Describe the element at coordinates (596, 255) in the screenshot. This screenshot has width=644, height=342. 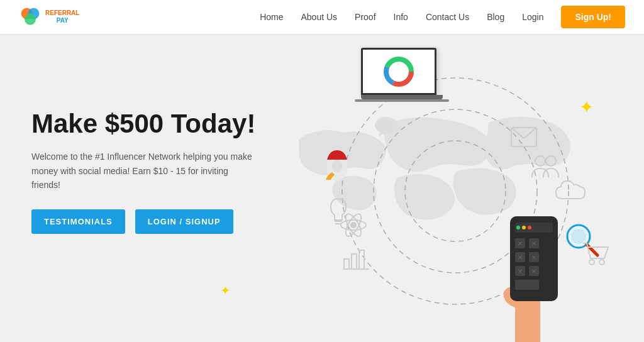
I see `shopping-cart-icon` at that location.